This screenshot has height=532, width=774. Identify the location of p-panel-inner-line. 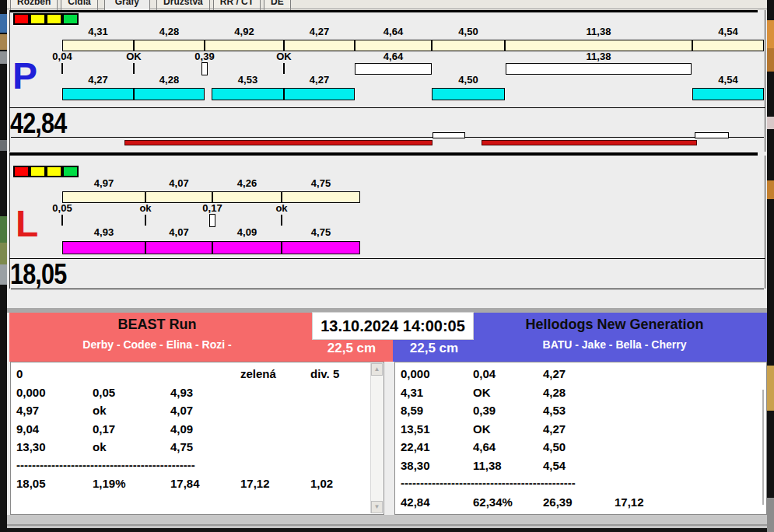
(387, 107).